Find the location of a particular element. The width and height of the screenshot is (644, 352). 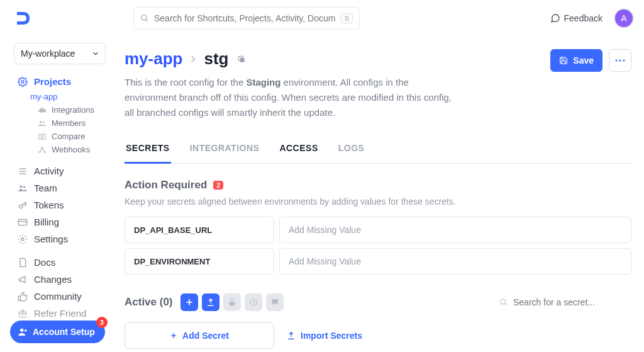

nav-billing: Billing is located at coordinates (56, 222).